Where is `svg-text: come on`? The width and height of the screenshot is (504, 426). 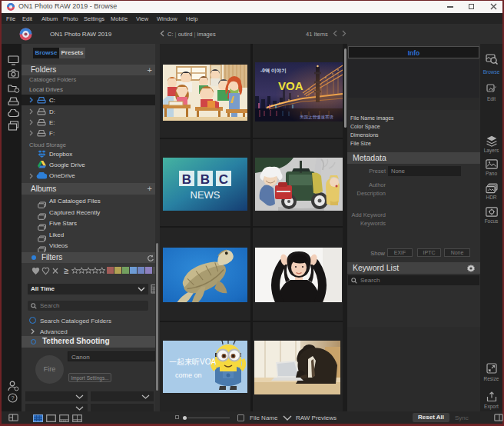
svg-text: come on is located at coordinates (189, 375).